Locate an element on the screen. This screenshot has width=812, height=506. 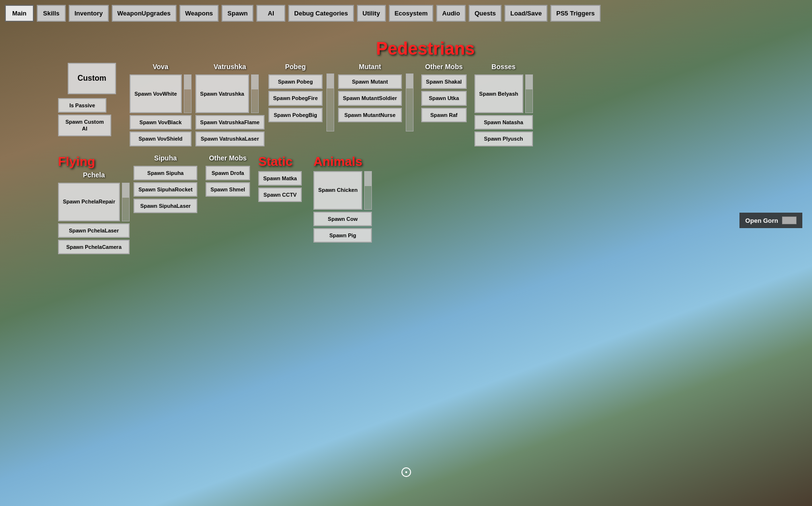
static-section: Static Spawn Matka Spawn CCTV is located at coordinates (280, 178).